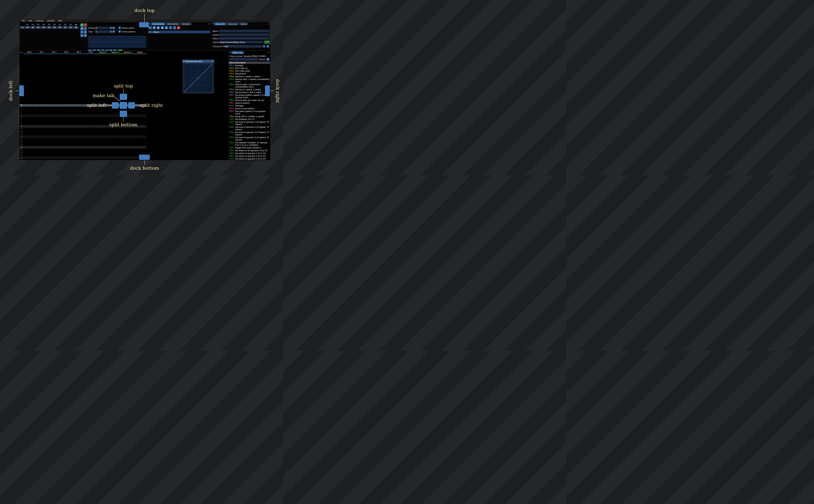 This screenshot has height=504, width=814. Describe the element at coordinates (267, 46) in the screenshot. I see `tuning-plus-button: +` at that location.